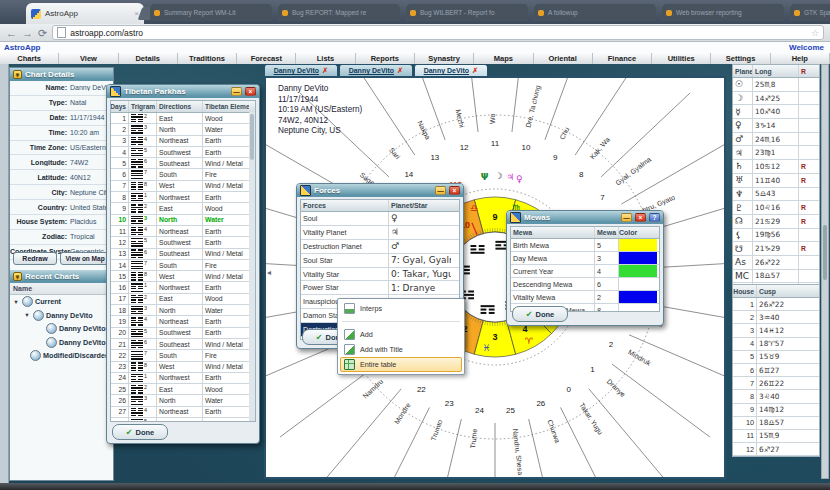 Image resolution: width=830 pixels, height=490 pixels. Describe the element at coordinates (28, 33) in the screenshot. I see `forward-icon: →` at that location.